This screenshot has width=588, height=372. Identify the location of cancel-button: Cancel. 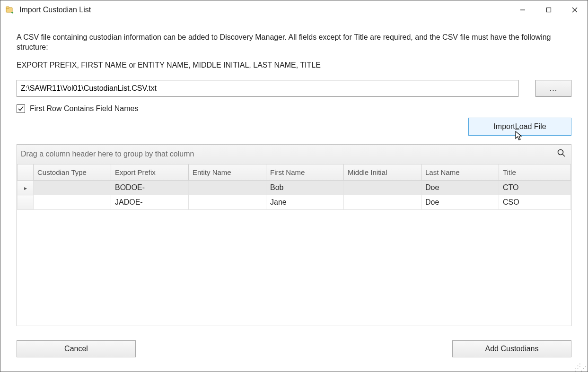
(76, 349).